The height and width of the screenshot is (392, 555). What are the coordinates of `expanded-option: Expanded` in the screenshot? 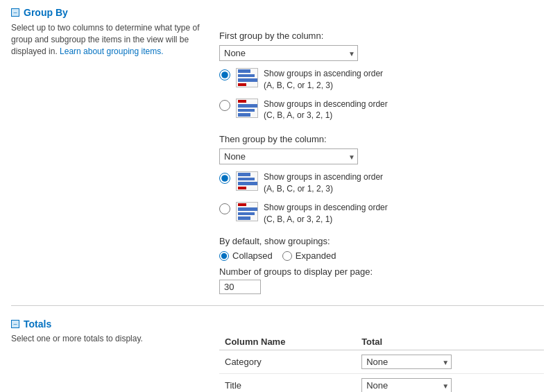 It's located at (309, 255).